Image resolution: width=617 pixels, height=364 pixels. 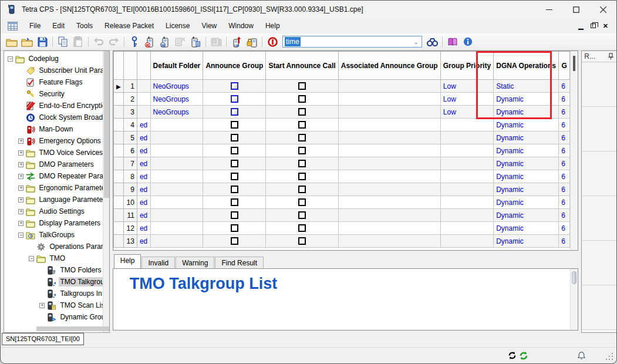 What do you see at coordinates (128, 261) in the screenshot?
I see `tab-help: Help` at bounding box center [128, 261].